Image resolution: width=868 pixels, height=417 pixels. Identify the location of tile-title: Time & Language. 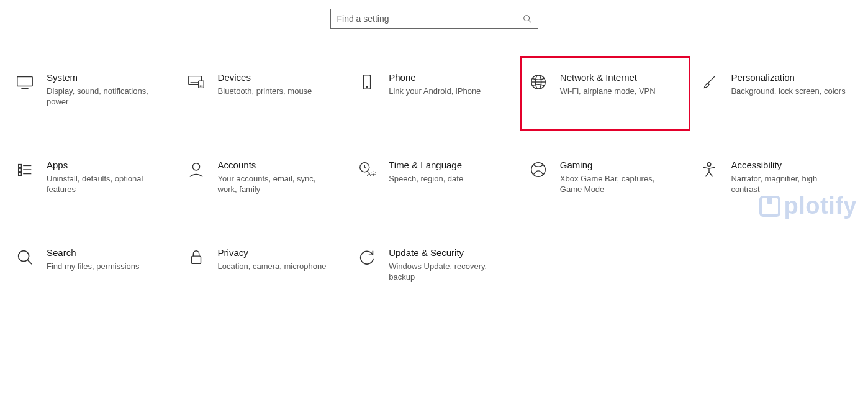
(426, 165).